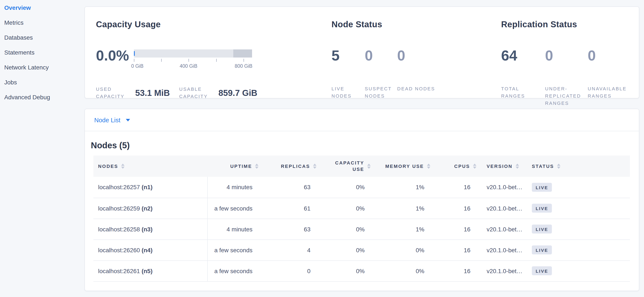  Describe the element at coordinates (242, 53) in the screenshot. I see `capacity-bar-nonusable-segment` at that location.